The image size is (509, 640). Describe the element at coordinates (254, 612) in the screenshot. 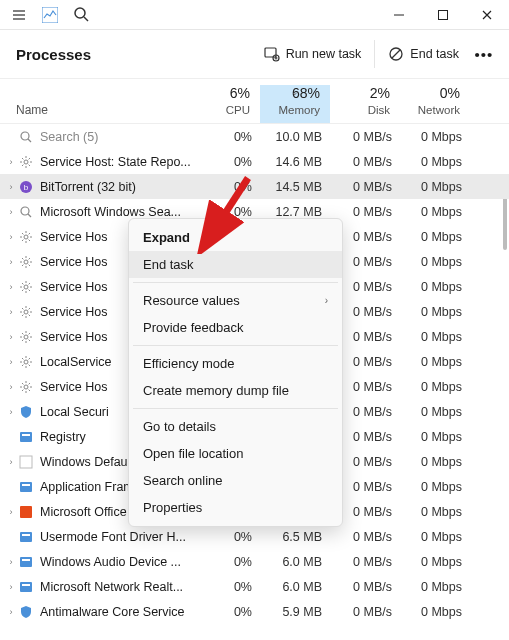

I see `process-row: ›Antimalware Core Service0%5.9 MB0 MB/s0…` at that location.